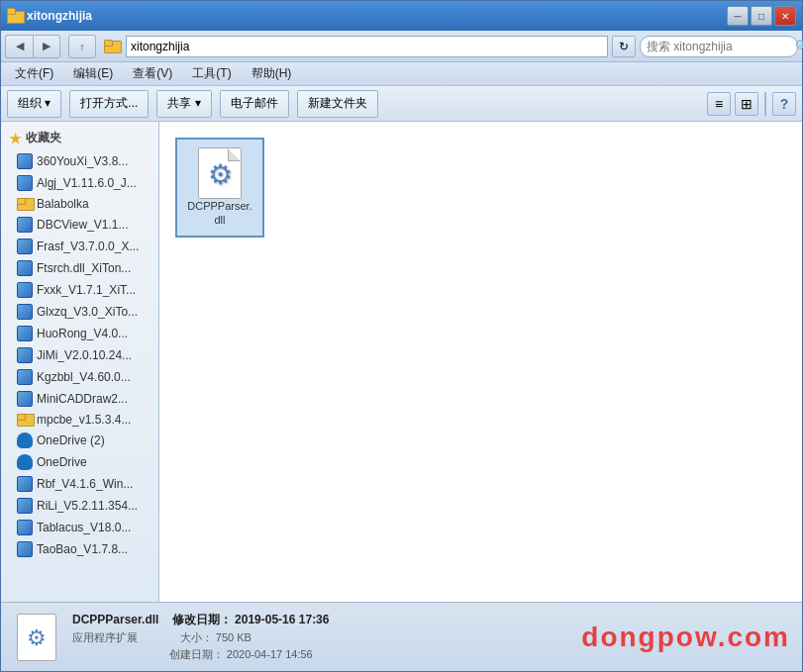 The height and width of the screenshot is (672, 803). What do you see at coordinates (15, 16) in the screenshot?
I see `title-folder-icon` at bounding box center [15, 16].